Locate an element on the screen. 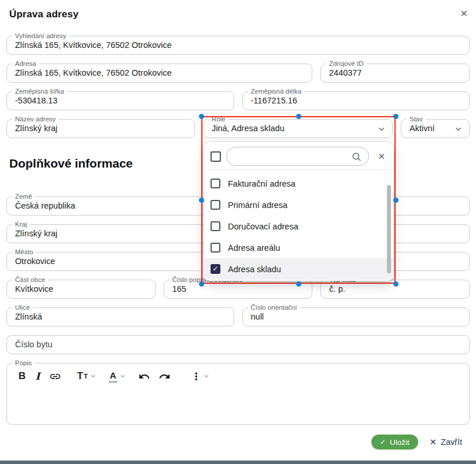 This screenshot has width=476, height=464. field-label: Zeměpisná šířka is located at coordinates (39, 91).